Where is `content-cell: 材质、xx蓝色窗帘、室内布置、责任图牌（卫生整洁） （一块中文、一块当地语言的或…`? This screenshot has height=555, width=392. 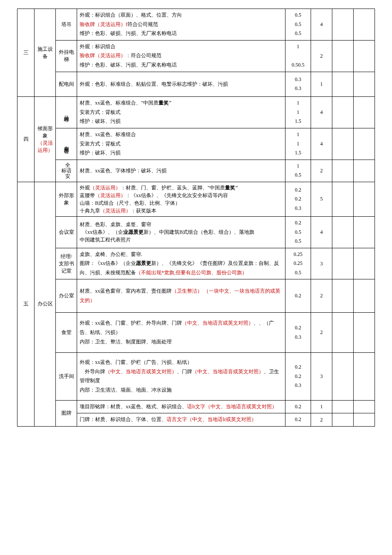 content-cell: 材质、xx蓝色窗帘、室内布置、责任图牌（卫生整洁） （一块中文、一块当地语言的或… is located at coordinates (182, 296).